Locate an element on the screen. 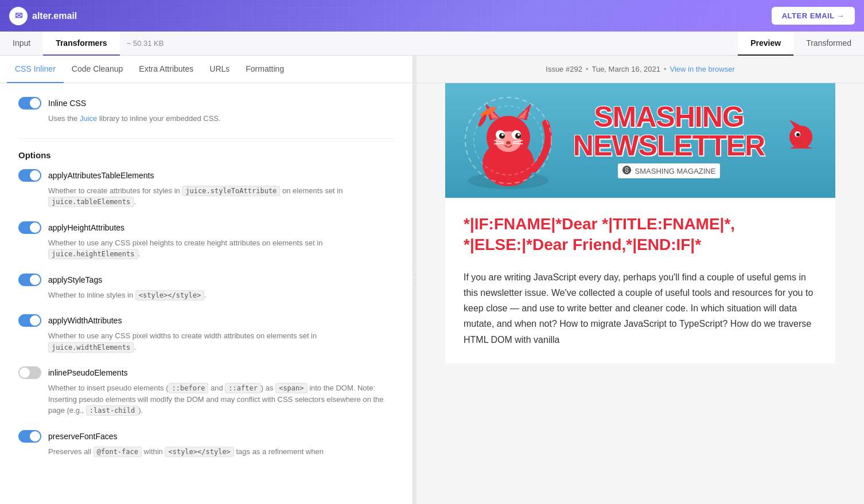 Image resolution: width=864 pixels, height=504 pixels. smashing-magazine-label: 🅢 SMASHING MAGAZINE is located at coordinates (669, 171).